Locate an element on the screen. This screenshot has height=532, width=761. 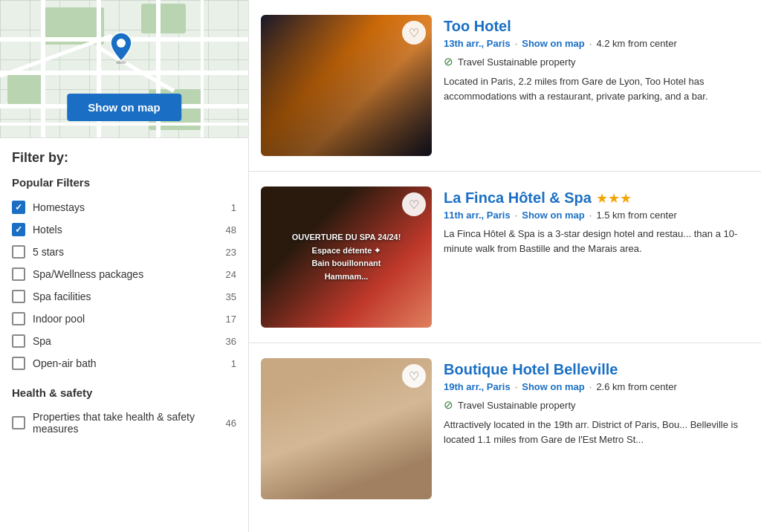
favorite-button-hotel1: ♡ is located at coordinates (414, 33).